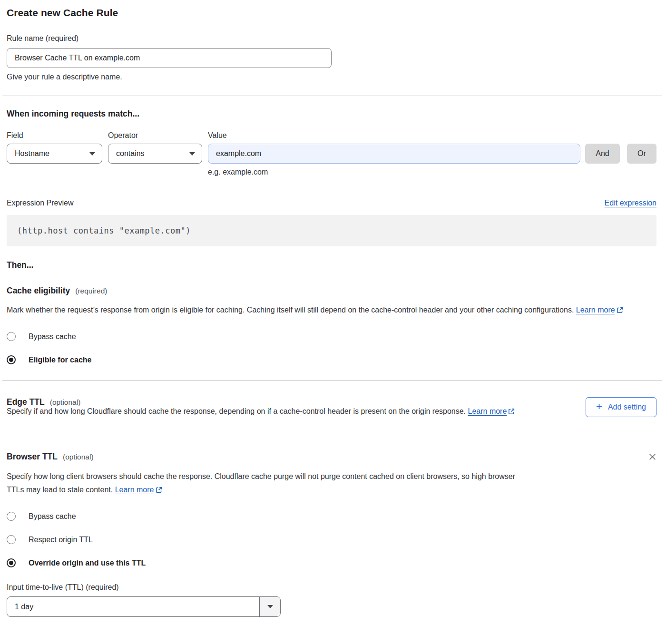 This screenshot has height=644, width=666. Describe the element at coordinates (631, 203) in the screenshot. I see `edit-expression-link: Edit expression` at that location.